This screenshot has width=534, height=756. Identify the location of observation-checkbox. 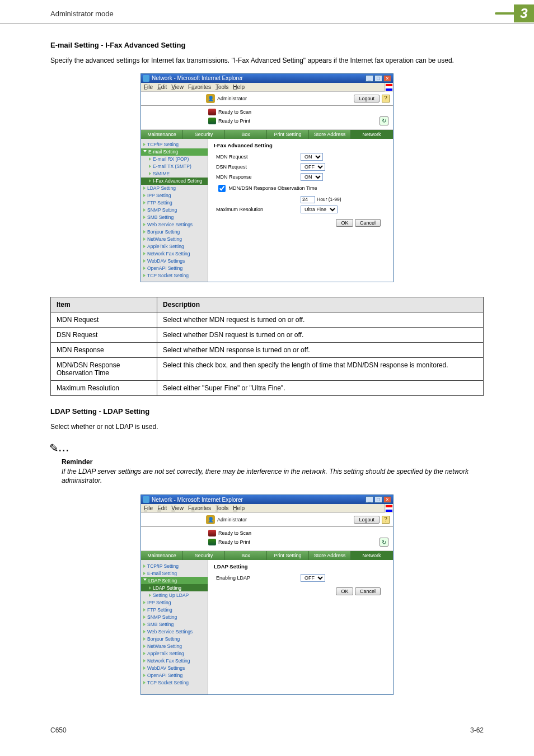
(222, 188).